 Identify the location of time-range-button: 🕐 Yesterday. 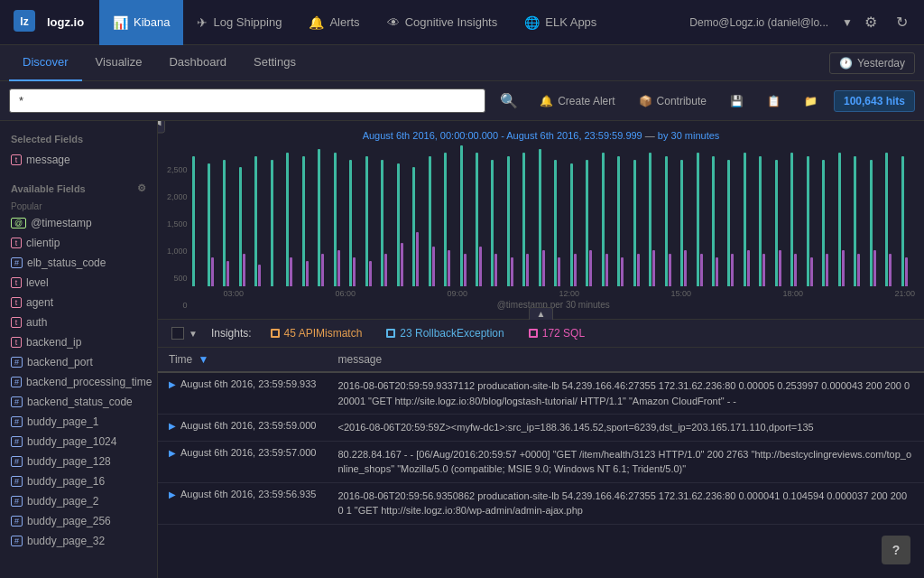
(872, 63).